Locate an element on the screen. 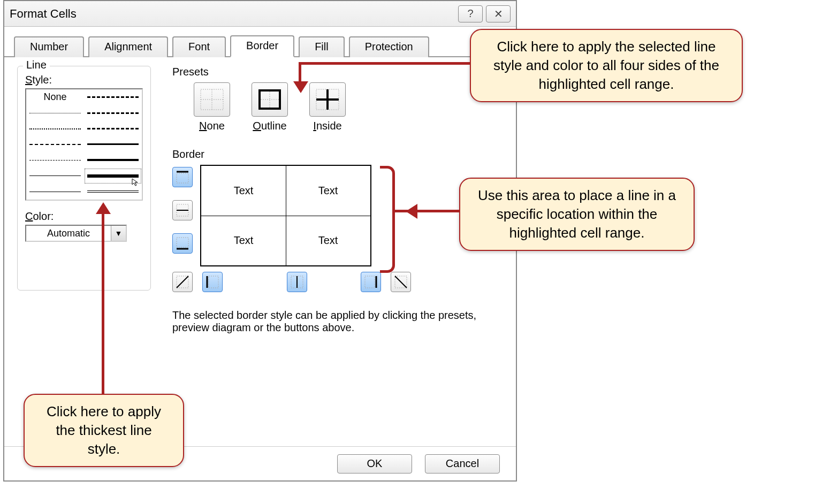 Image resolution: width=822 pixels, height=504 pixels. line-style-thin is located at coordinates (55, 175).